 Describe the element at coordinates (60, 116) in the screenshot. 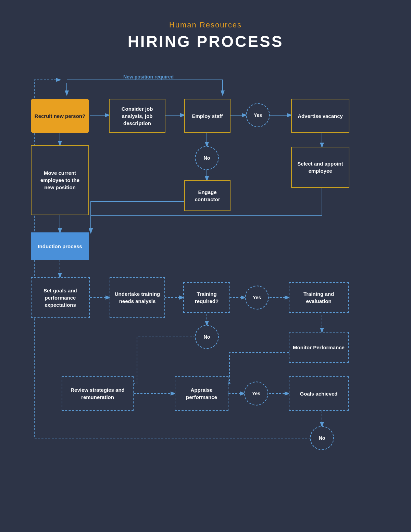

I see `recruit-box: Recruit new person?` at that location.